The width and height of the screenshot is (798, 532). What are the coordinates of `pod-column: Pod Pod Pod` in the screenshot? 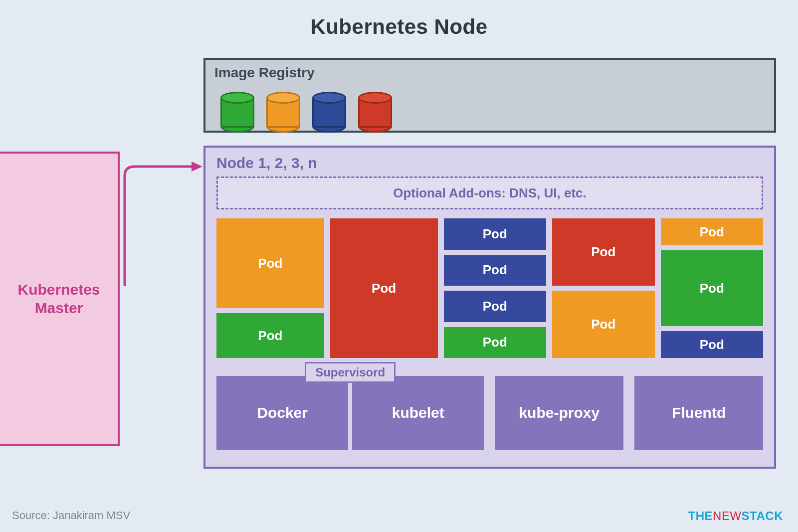 It's located at (712, 288).